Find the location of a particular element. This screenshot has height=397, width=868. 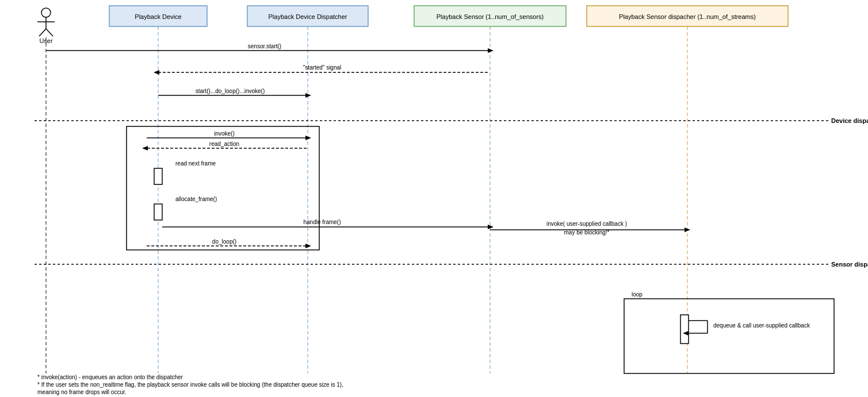

msg-started-signal: "started" signal is located at coordinates (322, 68).